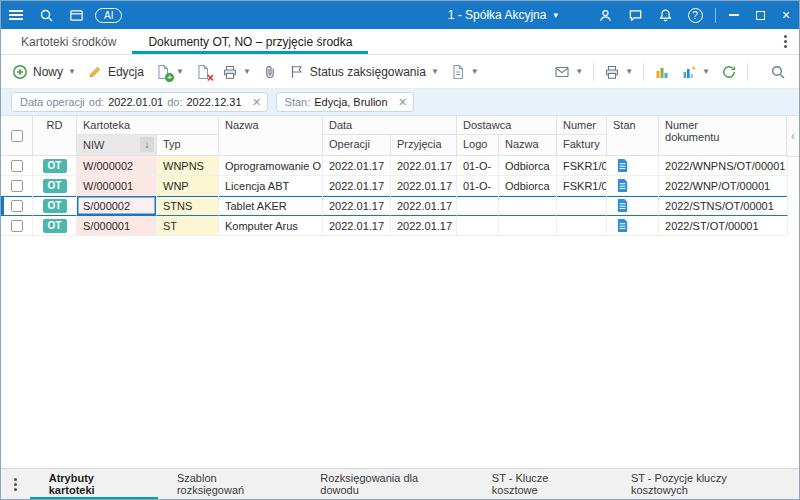  What do you see at coordinates (528, 146) in the screenshot?
I see `column-header-dostawca-nazwa: Nazwa` at bounding box center [528, 146].